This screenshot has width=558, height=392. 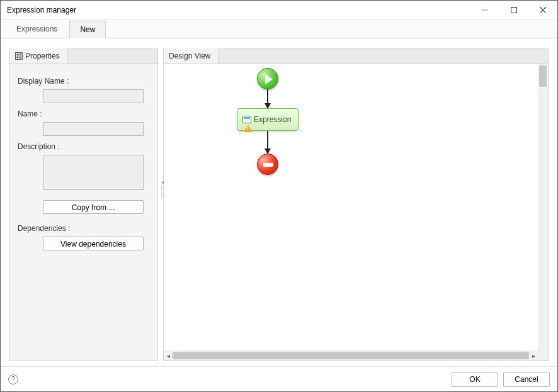 What do you see at coordinates (527, 379) in the screenshot?
I see `cancel-button: Cancel` at bounding box center [527, 379].